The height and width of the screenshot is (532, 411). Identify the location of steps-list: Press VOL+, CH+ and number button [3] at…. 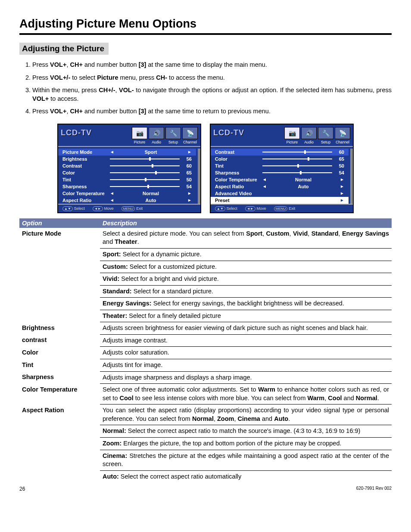
(206, 88).